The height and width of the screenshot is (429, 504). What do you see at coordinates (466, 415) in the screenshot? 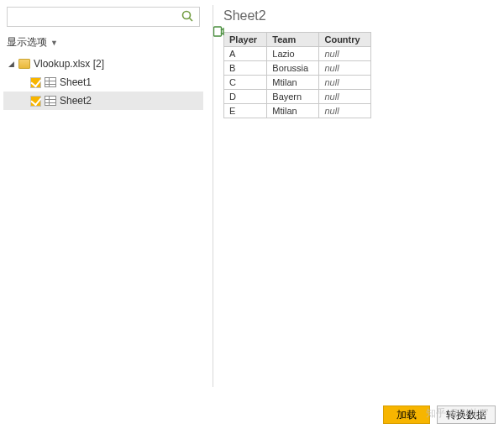
I see `transform-data-button: 转换数据` at bounding box center [466, 415].